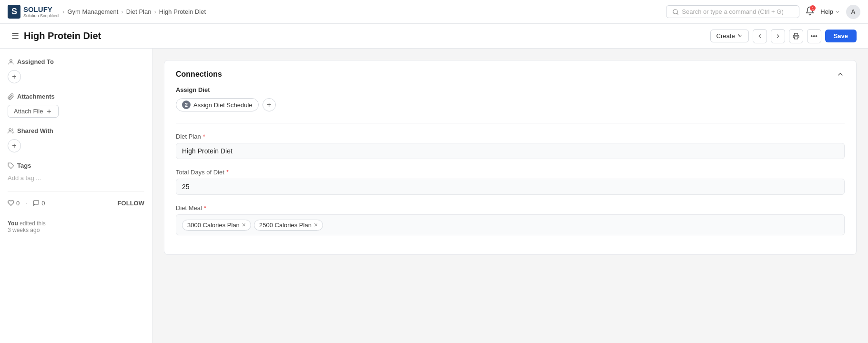  Describe the element at coordinates (24, 178) in the screenshot. I see `add-tag-input: Add a tag ...` at that location.